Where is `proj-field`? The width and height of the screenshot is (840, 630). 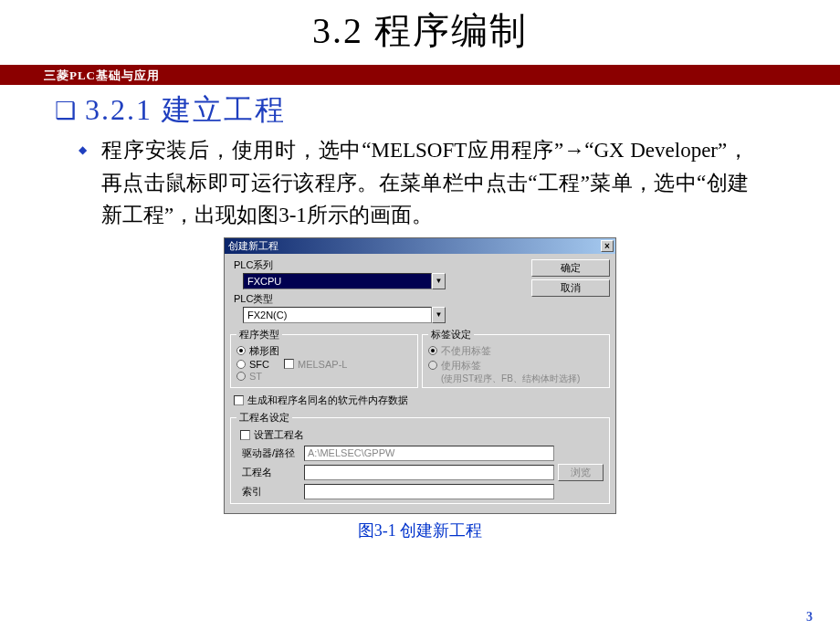
proj-field is located at coordinates (429, 473).